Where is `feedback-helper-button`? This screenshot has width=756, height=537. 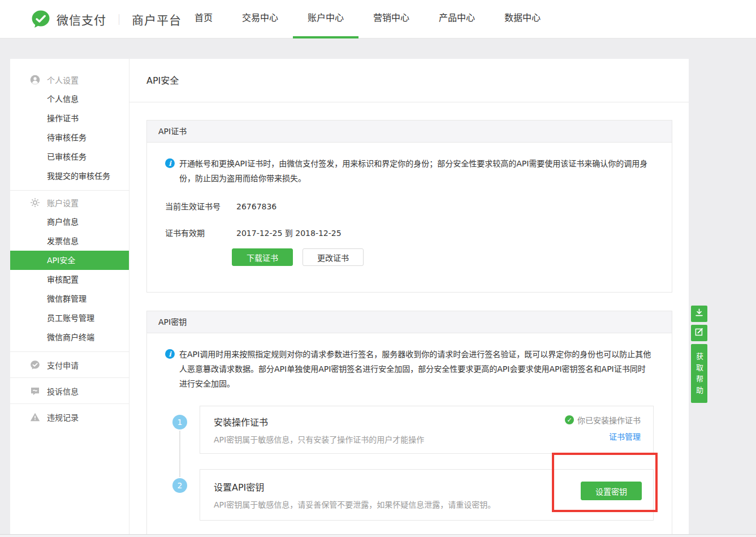
feedback-helper-button is located at coordinates (699, 333).